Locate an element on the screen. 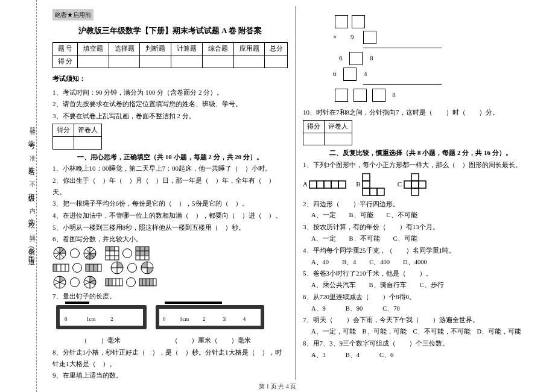 Image resolution: width=555 pixels, height=392 pixels. s2q2-opts: A、一定 B、可能 C、不可能 is located at coordinates (425, 215).